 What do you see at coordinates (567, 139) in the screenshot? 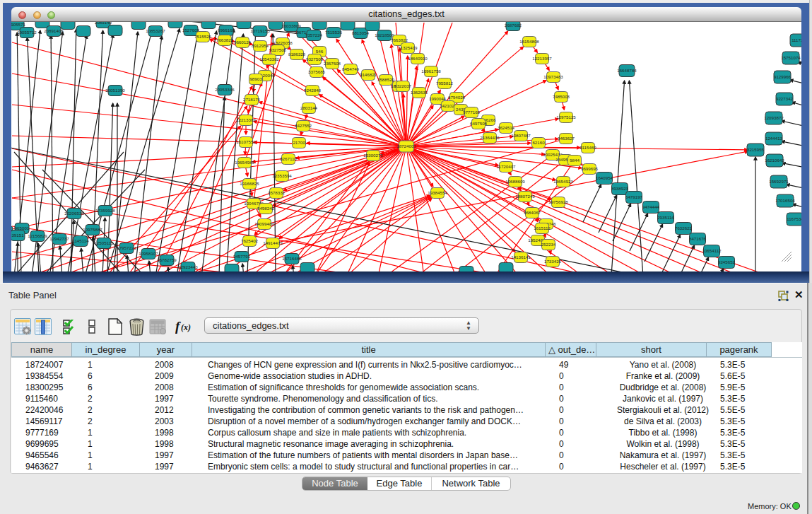
I see `svg-text: 9463627` at bounding box center [567, 139].